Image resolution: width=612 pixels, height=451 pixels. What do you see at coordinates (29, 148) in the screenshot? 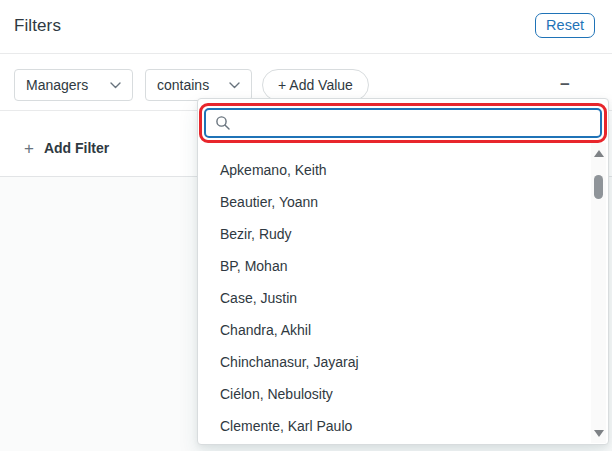
I see `plus-icon: +` at bounding box center [29, 148].